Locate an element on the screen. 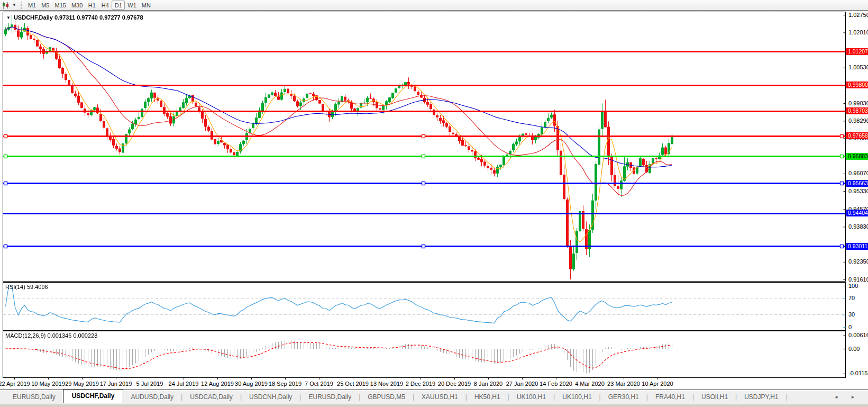 This screenshot has width=868, height=407. macd-axis-tick: 0.00 is located at coordinates (854, 349).